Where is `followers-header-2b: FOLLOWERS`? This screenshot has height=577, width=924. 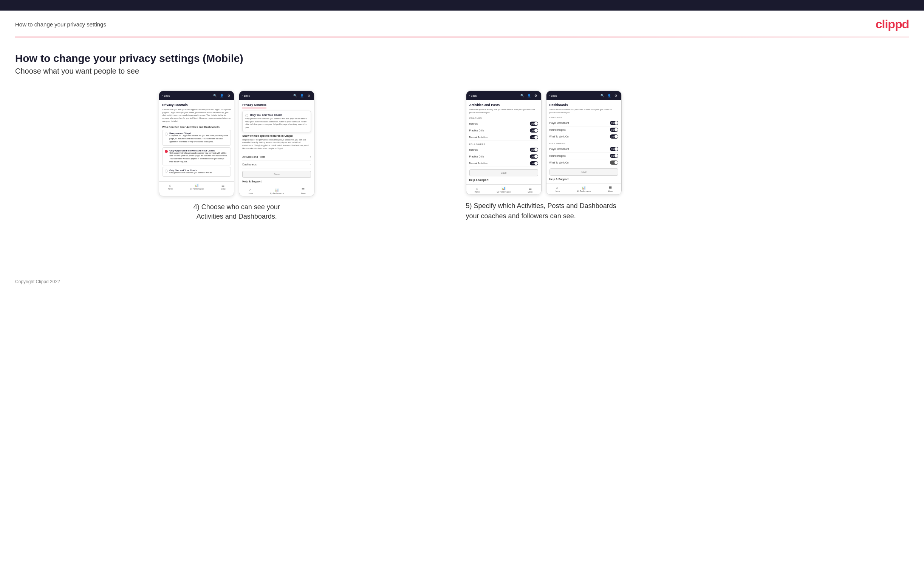
followers-header-2b: FOLLOWERS is located at coordinates (584, 143).